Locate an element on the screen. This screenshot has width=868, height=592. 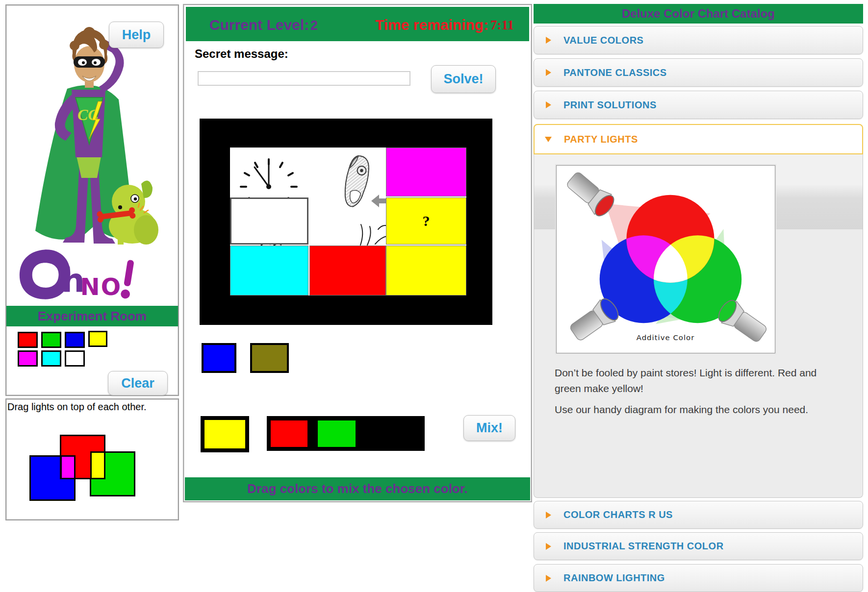
party-lights-paragraph-1: Don’t be fooled by paint stores! Light i… is located at coordinates (698, 380).